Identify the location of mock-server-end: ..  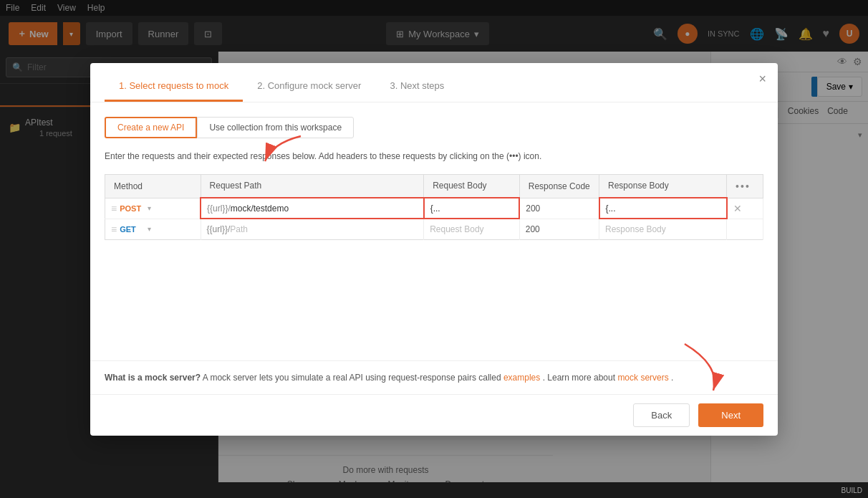
(672, 378).